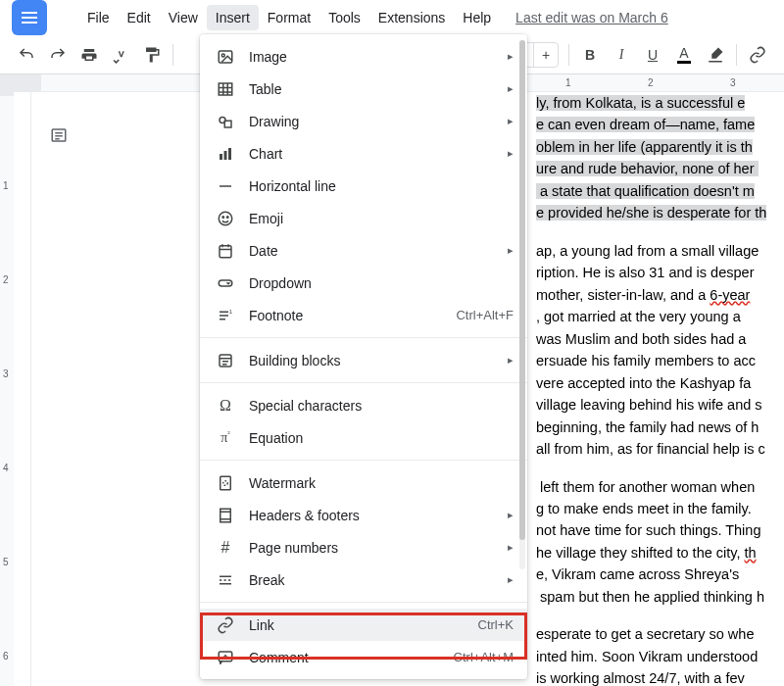 The image size is (784, 686). Describe the element at coordinates (364, 625) in the screenshot. I see `menu-item-label: Link` at that location.